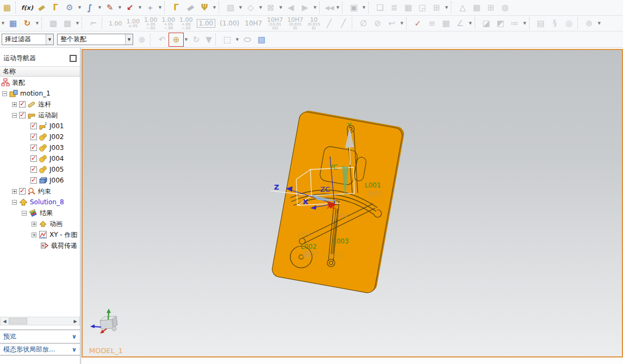 The width and height of the screenshot is (623, 364). Describe the element at coordinates (90, 8) in the screenshot. I see `spring-icon: ∫` at that location.